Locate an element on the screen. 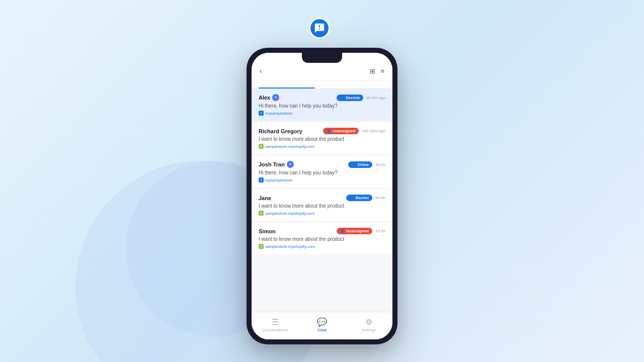 This screenshot has width=644, height=362. conv-time: 19h 20m ago is located at coordinates (373, 131).